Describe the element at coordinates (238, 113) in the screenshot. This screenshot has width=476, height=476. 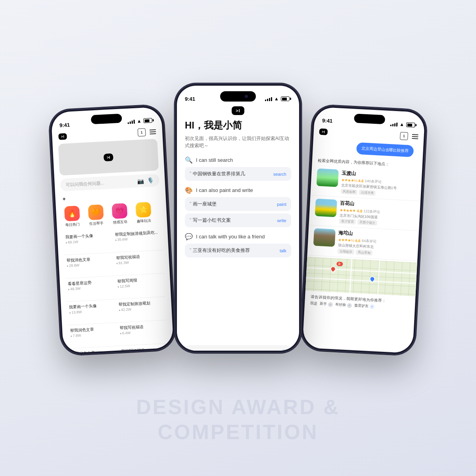
I see `center-header: >I` at that location.